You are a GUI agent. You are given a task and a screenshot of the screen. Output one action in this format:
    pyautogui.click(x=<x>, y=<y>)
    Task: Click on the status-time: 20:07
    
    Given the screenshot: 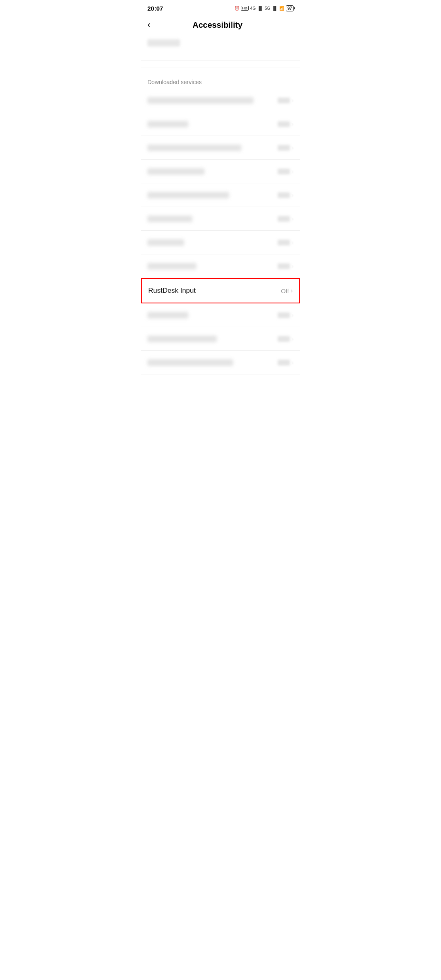 What is the action you would take?
    pyautogui.click(x=155, y=8)
    